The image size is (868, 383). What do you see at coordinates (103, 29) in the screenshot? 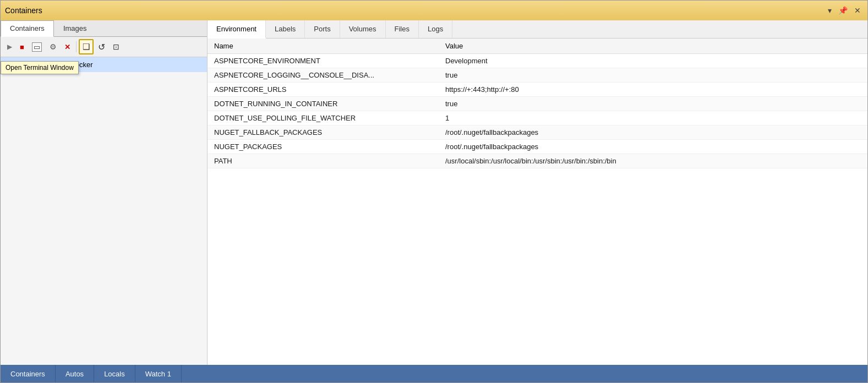
I see `left-top-tabs: Containers Images` at bounding box center [103, 29].